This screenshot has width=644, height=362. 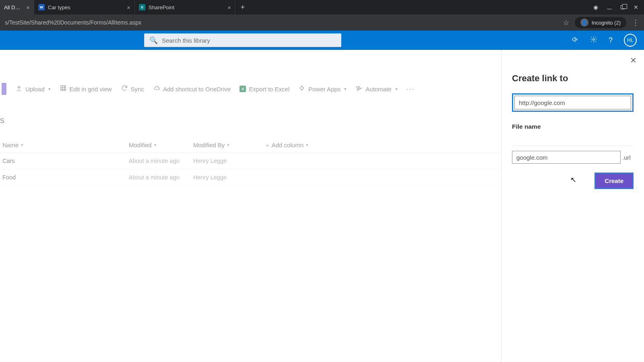 What do you see at coordinates (138, 89) in the screenshot?
I see `sync-label: Sync` at bounding box center [138, 89].